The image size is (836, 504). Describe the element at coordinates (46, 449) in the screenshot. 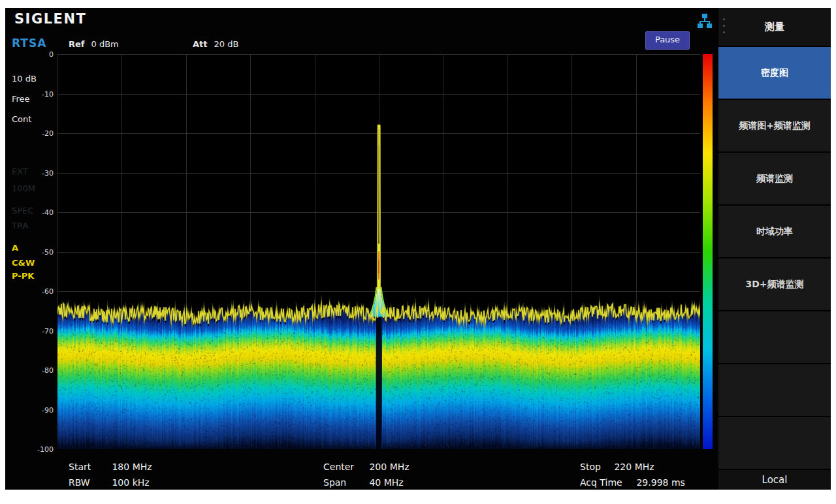

I see `y-tick--100: -100` at that location.